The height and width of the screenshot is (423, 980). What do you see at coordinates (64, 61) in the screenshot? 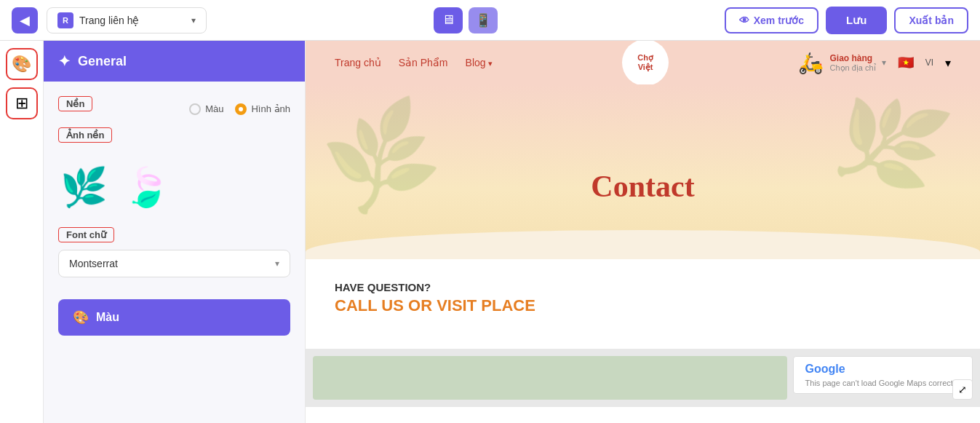
I see `panel-header-icon: ✦` at bounding box center [64, 61].